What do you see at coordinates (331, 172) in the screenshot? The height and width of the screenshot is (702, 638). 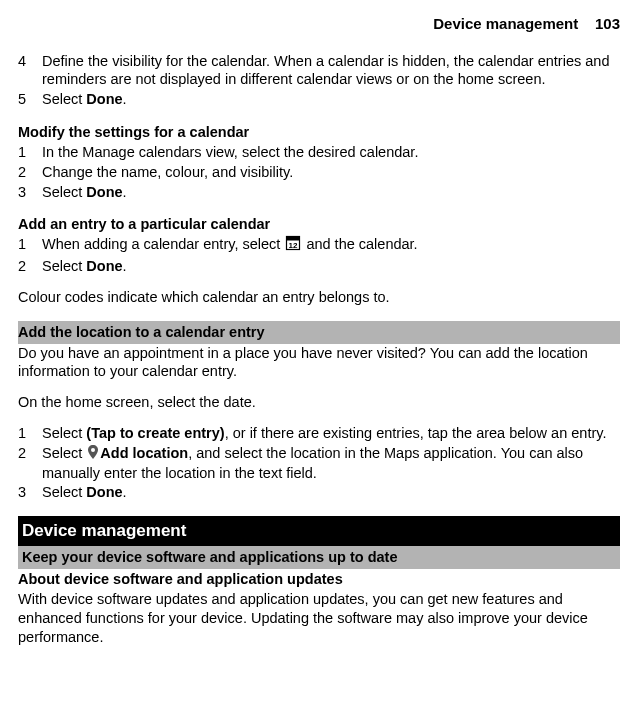 I see `list-text: Change the name, colour, and visibility.` at bounding box center [331, 172].